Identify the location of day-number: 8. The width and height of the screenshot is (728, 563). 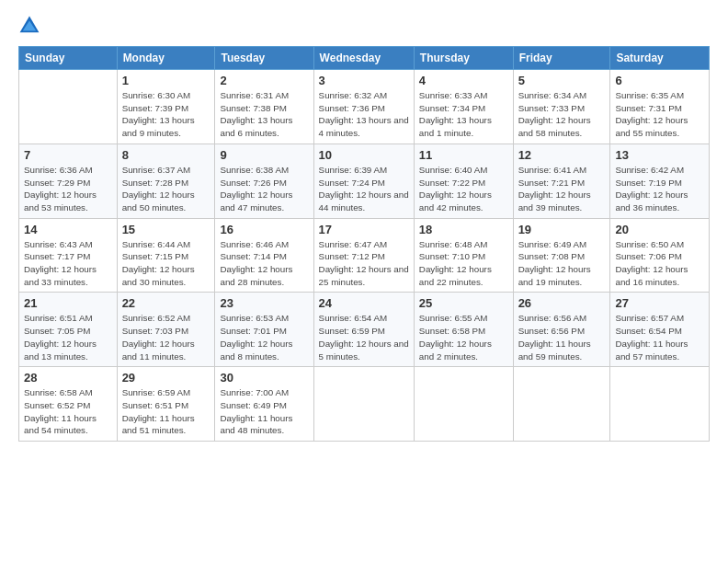
(166, 155).